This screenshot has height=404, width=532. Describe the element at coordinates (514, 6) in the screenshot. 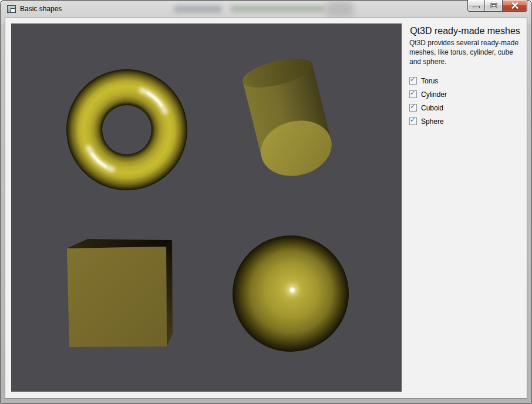

I see `close-icon` at that location.